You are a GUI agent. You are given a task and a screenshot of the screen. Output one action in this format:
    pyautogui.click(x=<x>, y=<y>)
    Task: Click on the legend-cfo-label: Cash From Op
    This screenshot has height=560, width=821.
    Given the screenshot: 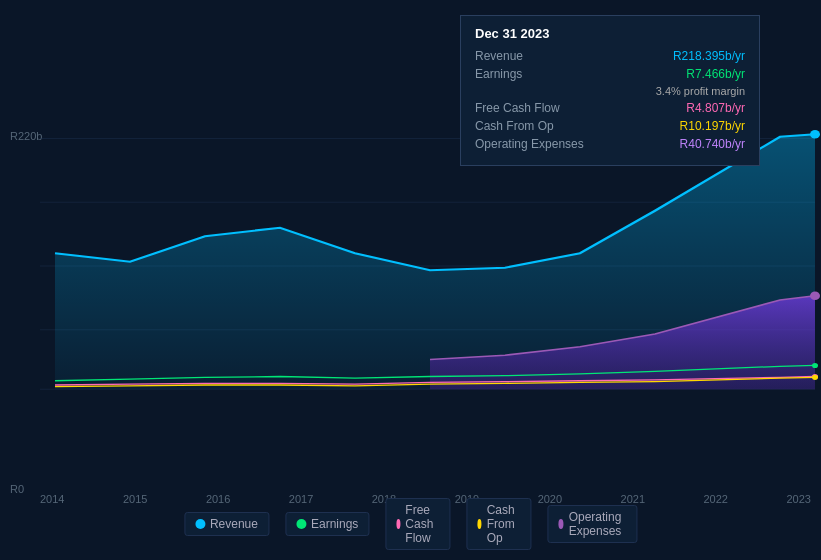 What is the action you would take?
    pyautogui.click(x=504, y=524)
    